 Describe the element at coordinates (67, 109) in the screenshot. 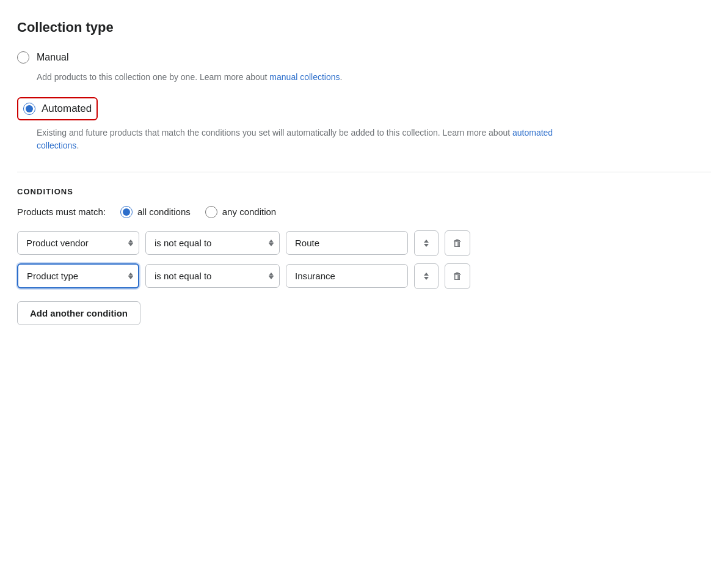

I see `automated-label: Automated` at that location.